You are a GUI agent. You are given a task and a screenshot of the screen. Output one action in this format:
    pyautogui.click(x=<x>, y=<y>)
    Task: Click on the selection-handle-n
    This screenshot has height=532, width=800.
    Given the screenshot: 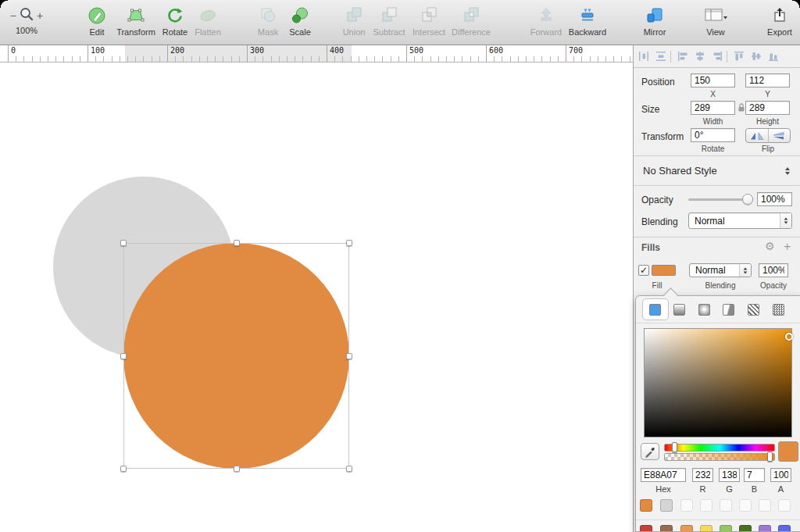 What is the action you would take?
    pyautogui.click(x=237, y=243)
    